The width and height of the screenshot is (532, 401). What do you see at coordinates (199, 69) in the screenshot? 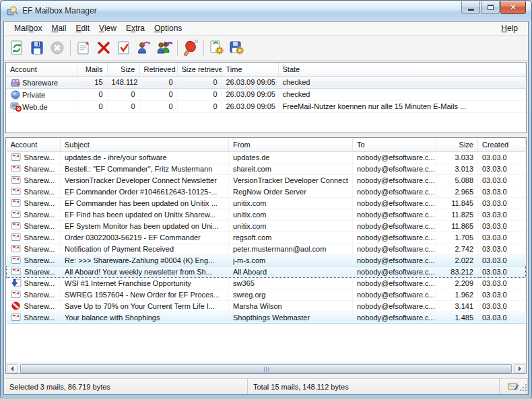
I see `column-header-size-retrieved: Size retrieved` at bounding box center [199, 69].